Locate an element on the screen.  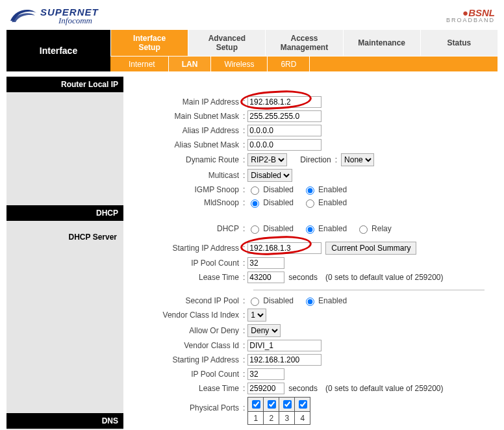
allow-deny-select: Deny is located at coordinates (264, 331).